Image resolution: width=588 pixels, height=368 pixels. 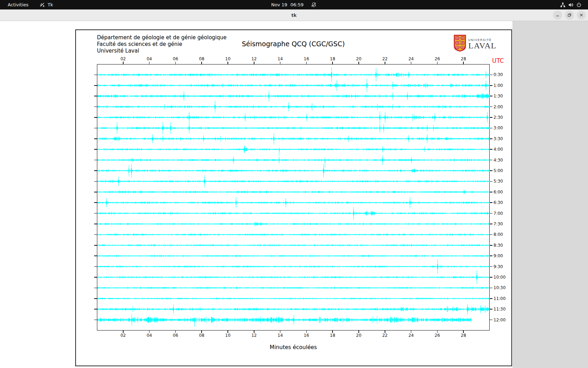 I want to click on logo-laval-text: LAVAL, so click(x=482, y=46).